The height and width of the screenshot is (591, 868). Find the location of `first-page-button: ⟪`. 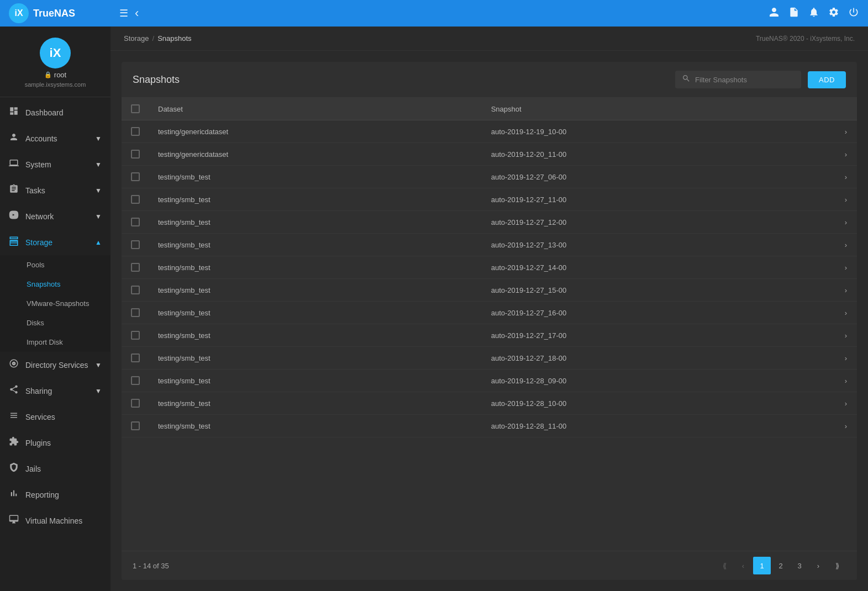

first-page-button: ⟪ is located at coordinates (724, 566).